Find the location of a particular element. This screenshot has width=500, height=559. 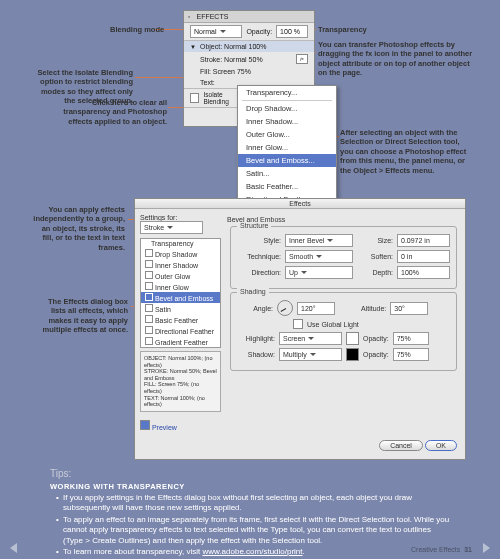

callout-apply-independently: You can apply effects independently to a… is located at coordinates (79, 228).